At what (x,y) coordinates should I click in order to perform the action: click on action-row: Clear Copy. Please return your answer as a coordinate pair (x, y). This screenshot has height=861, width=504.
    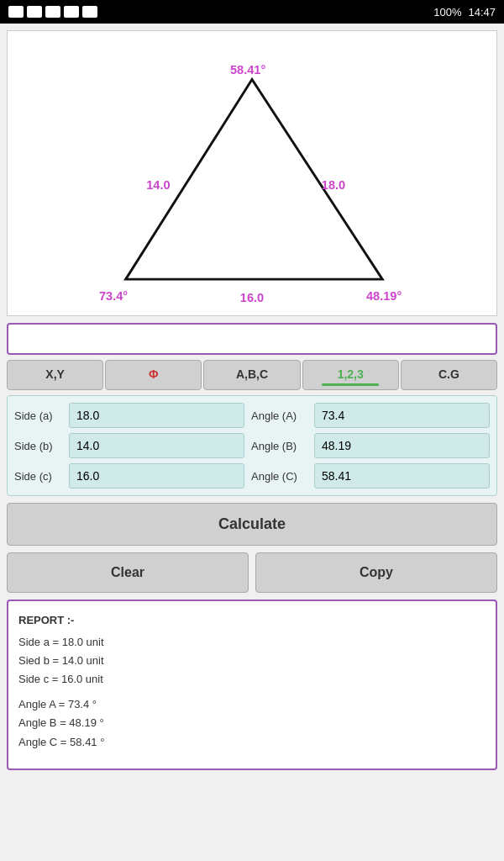
    Looking at the image, I should click on (252, 573).